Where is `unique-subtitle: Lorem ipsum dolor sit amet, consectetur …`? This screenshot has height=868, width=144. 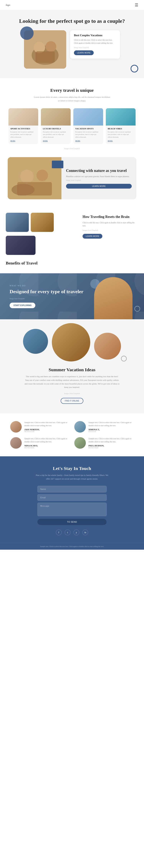 unique-subtitle: Lorem ipsum dolor sit amet, consectetur … is located at coordinates (72, 99).